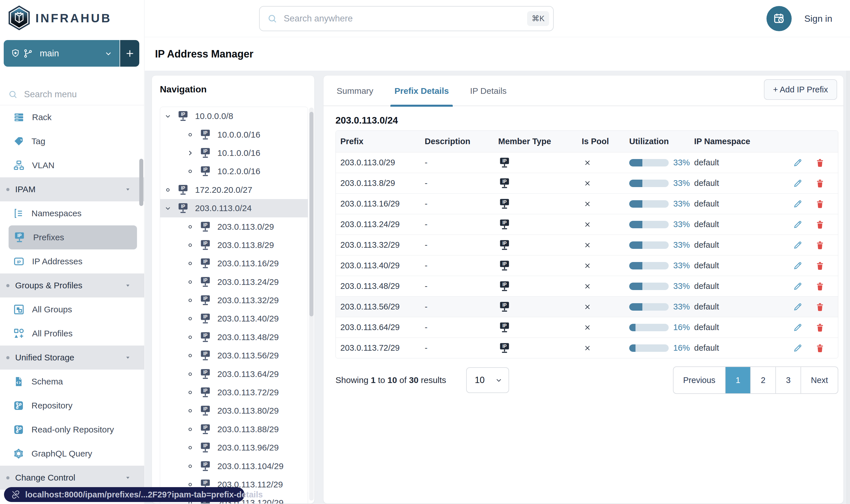 The width and height of the screenshot is (850, 504). I want to click on page-button-3: 3, so click(788, 380).